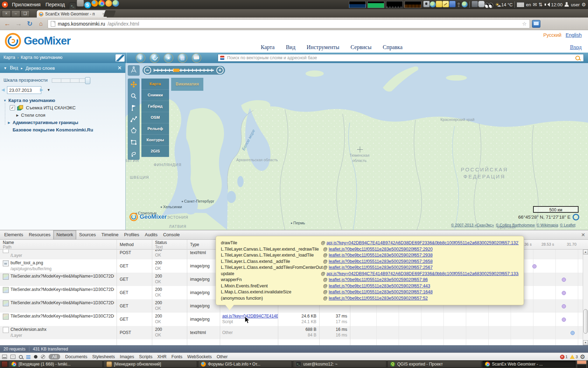  I want to click on chrome-launcher-icon, so click(102, 4).